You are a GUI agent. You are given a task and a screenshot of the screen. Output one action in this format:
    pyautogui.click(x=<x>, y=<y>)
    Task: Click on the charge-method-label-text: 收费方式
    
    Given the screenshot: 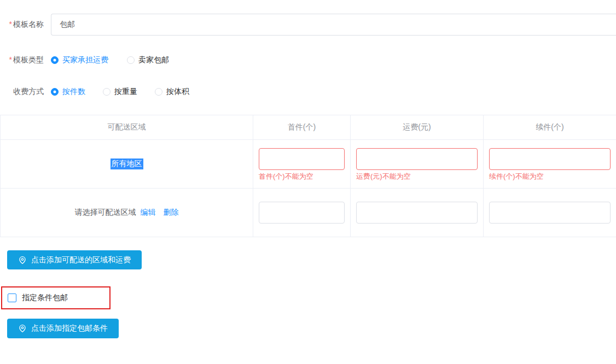 What is the action you would take?
    pyautogui.click(x=28, y=91)
    